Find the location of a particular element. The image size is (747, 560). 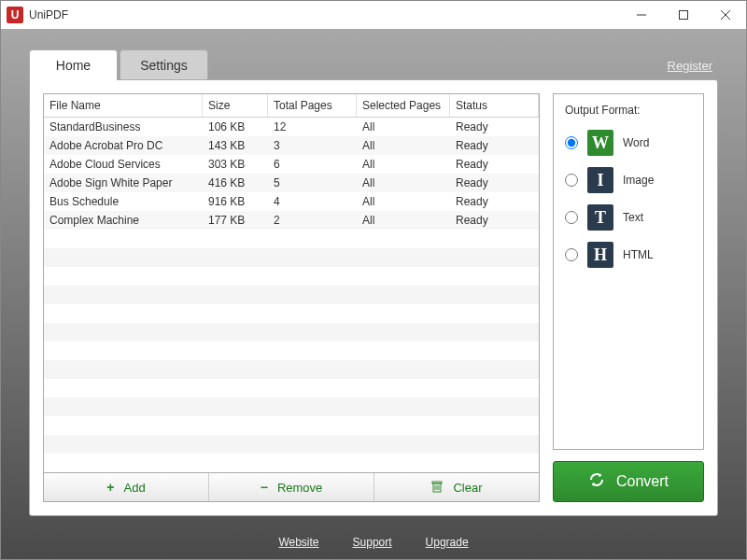

cell-total-pages: 12 is located at coordinates (312, 127).